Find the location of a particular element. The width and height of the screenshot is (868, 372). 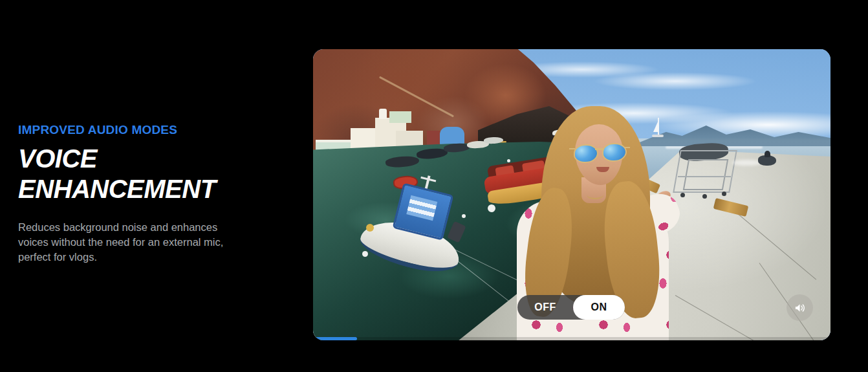

feature-text-block: IMPROVED AUDIO MODES VOICE ENHANCEMENT R… is located at coordinates (129, 194).